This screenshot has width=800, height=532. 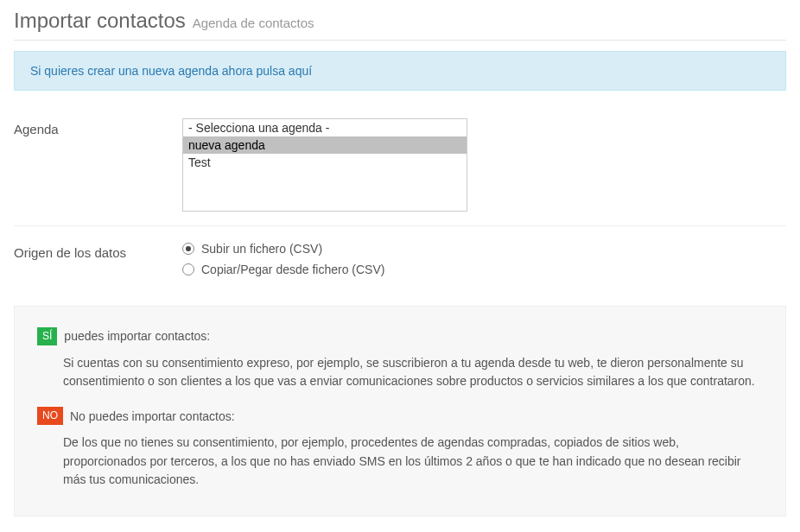 I want to click on agenda-select: - Selecciona una agenda -nueva agendaTes…, so click(x=325, y=165).